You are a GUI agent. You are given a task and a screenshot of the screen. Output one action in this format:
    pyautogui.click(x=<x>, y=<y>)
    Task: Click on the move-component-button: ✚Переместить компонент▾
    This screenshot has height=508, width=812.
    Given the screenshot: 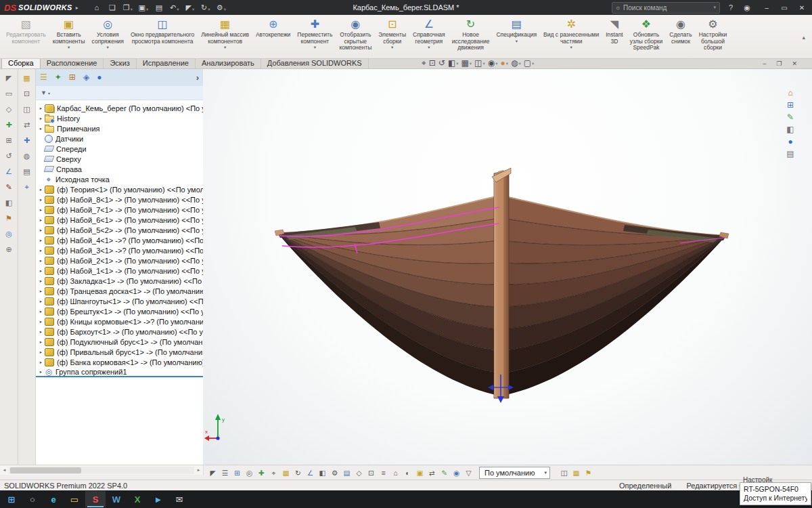 What is the action you would take?
    pyautogui.click(x=315, y=37)
    